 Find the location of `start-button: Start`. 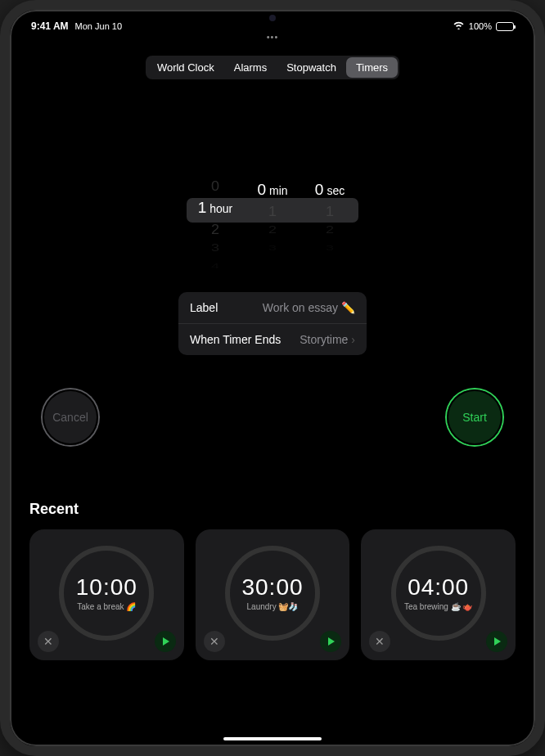

start-button: Start is located at coordinates (475, 417).